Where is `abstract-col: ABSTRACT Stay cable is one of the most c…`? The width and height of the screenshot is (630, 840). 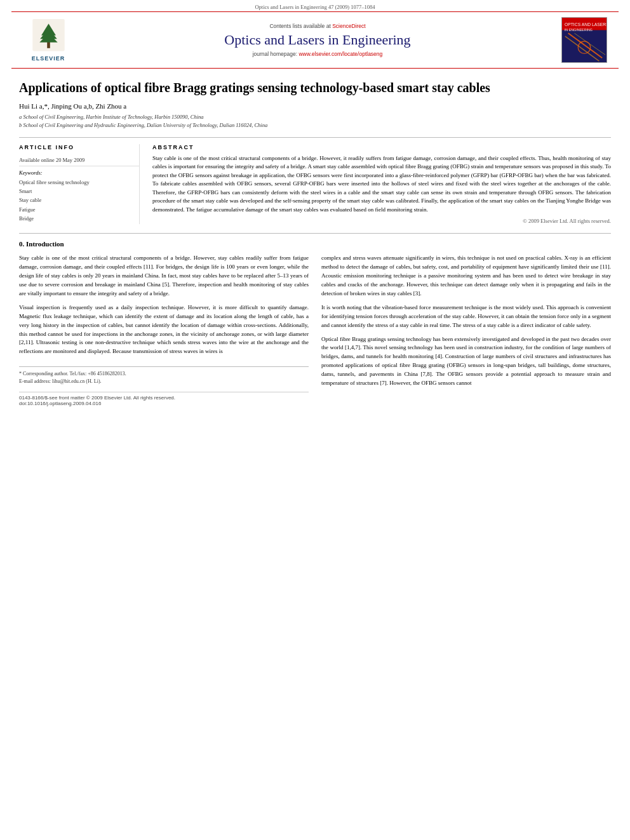 abstract-col: ABSTRACT Stay cable is one of the most c… is located at coordinates (382, 184).